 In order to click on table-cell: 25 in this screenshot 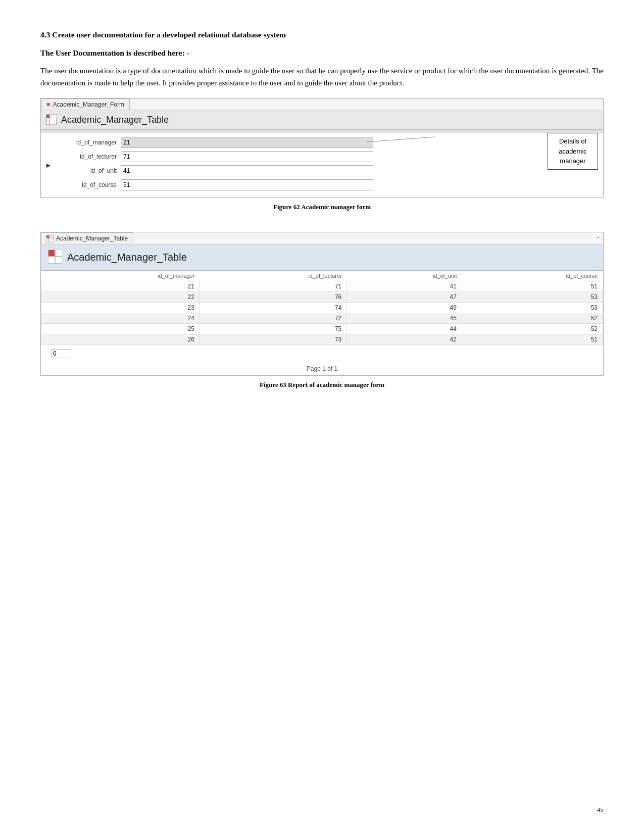, I will do `click(121, 328)`.